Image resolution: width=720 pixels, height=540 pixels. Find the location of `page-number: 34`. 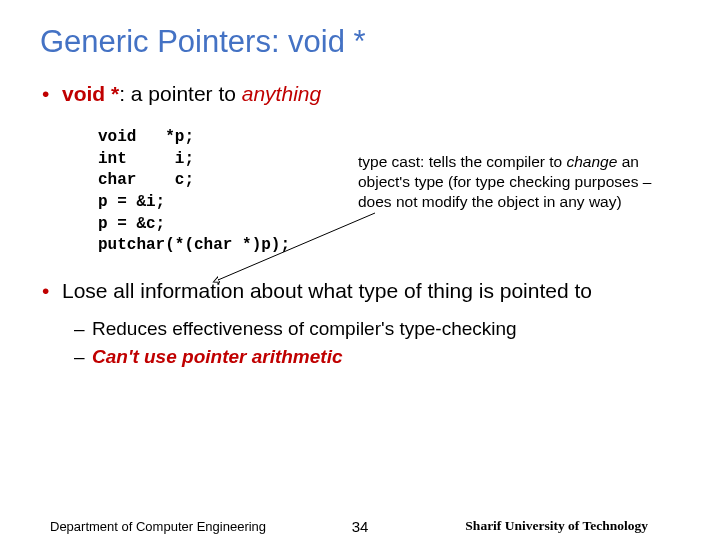

page-number: 34 is located at coordinates (360, 526).